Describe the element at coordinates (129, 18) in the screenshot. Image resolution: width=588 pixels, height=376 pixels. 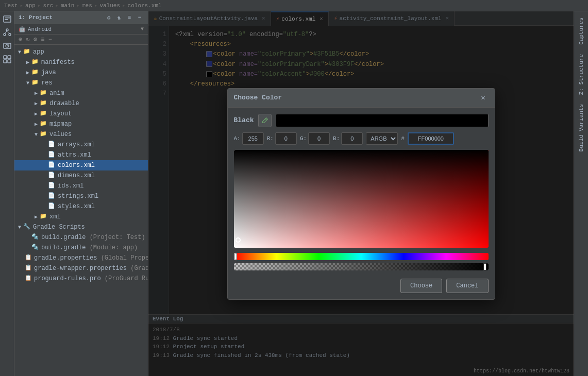
I see `settings-icon: ≡` at that location.